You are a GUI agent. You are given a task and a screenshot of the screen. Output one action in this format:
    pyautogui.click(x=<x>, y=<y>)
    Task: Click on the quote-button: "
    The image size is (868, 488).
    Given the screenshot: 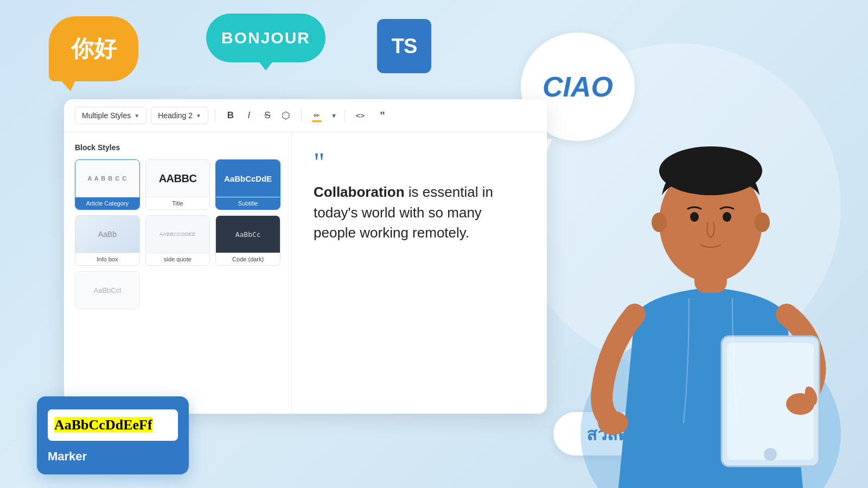 What is the action you would take?
    pyautogui.click(x=382, y=115)
    